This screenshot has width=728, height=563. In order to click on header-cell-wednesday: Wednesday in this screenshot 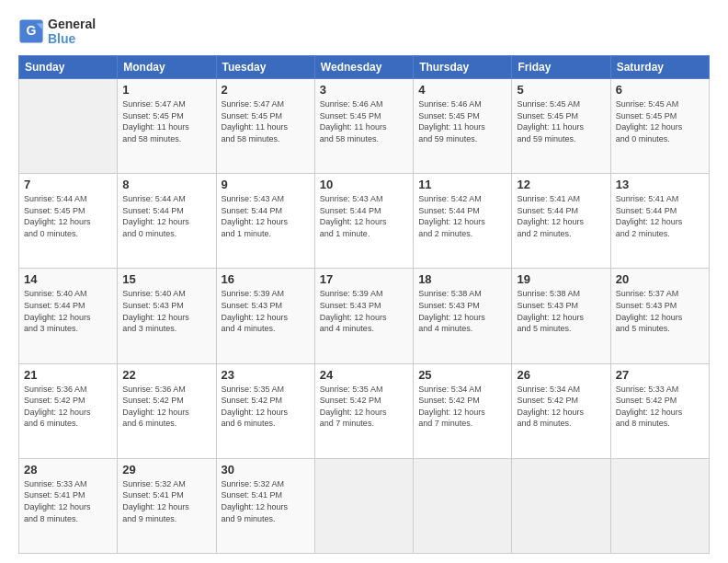, I will do `click(364, 68)`.